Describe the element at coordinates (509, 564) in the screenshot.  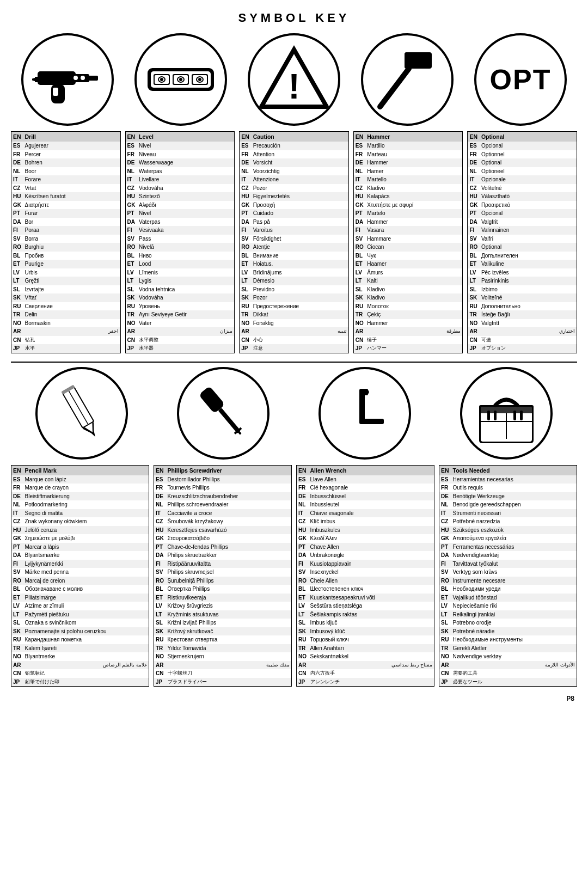
I see `table-row: FITarvittavat työkalut` at that location.